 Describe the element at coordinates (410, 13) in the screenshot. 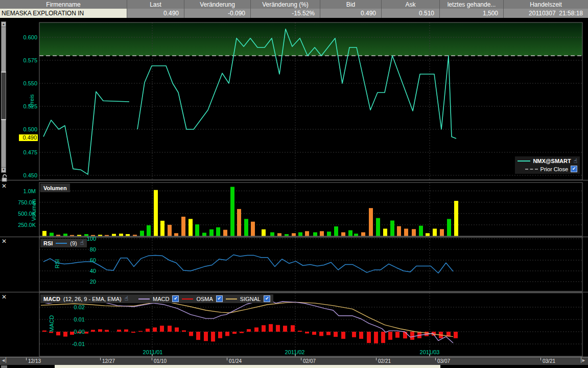

I see `ask-value-cell: 0.510` at that location.